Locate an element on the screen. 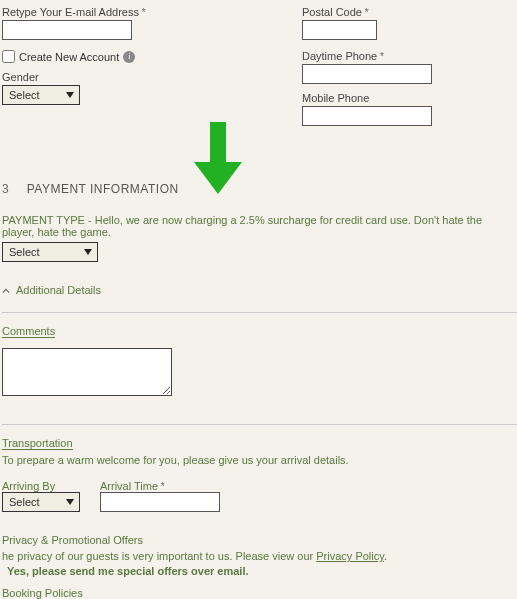 The width and height of the screenshot is (517, 599). booking-policies-title: Booking Policies is located at coordinates (260, 593).